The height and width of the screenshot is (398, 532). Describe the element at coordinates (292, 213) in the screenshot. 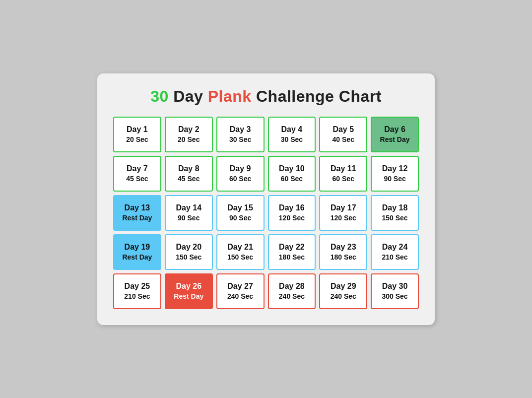

I see `day-cell-16: Day 16120 Sec` at that location.